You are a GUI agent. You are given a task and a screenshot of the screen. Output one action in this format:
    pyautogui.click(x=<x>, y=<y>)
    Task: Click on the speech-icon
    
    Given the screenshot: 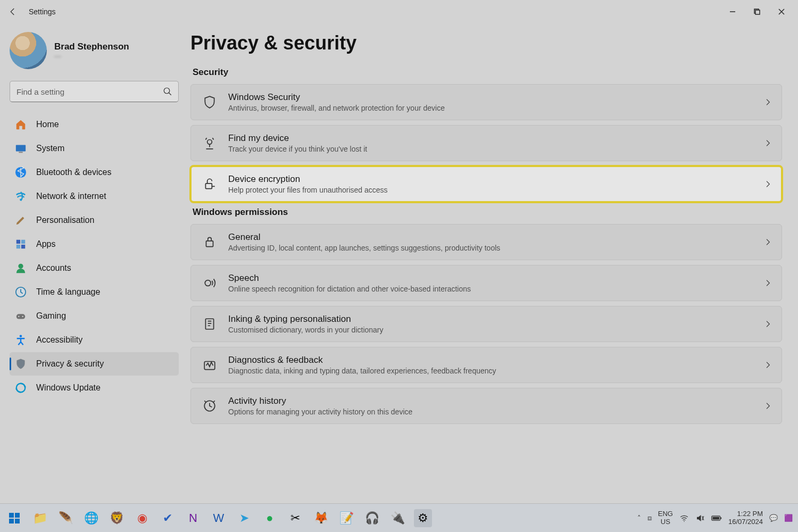 What is the action you would take?
    pyautogui.click(x=210, y=283)
    